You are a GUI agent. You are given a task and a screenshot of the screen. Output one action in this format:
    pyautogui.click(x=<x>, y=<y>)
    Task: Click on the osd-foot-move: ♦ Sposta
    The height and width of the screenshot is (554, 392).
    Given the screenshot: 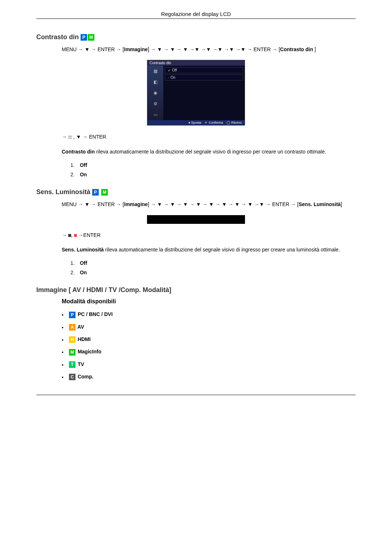 What is the action you would take?
    pyautogui.click(x=195, y=123)
    